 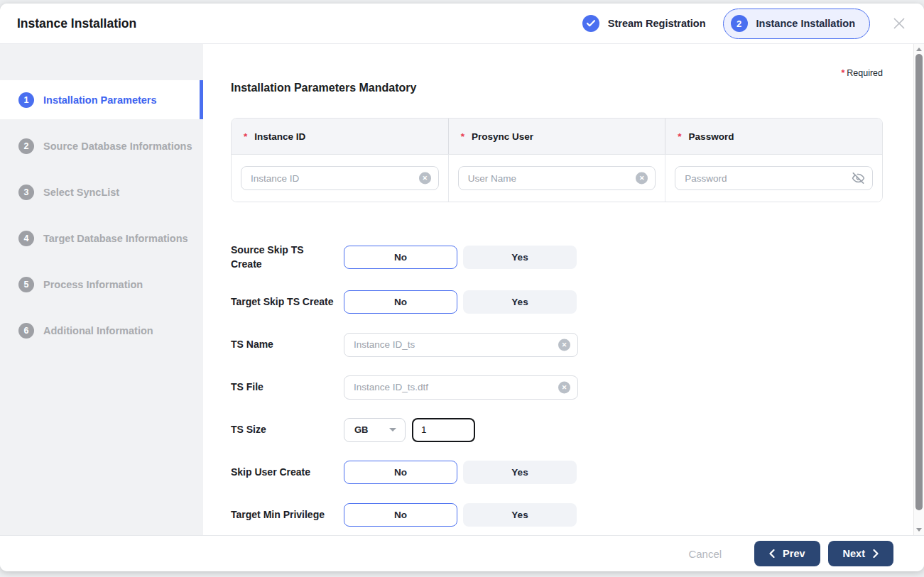 I want to click on field-label: Source Skip TS Create, so click(x=287, y=257).